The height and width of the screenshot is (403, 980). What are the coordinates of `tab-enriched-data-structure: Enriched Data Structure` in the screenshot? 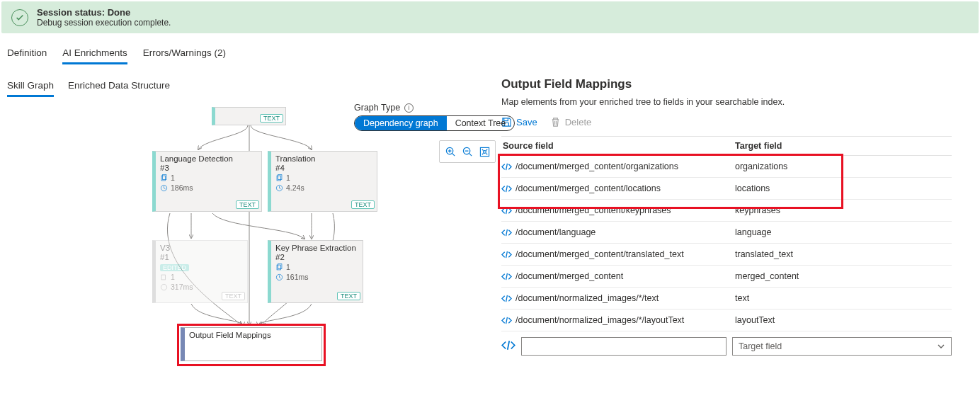 It's located at (119, 87).